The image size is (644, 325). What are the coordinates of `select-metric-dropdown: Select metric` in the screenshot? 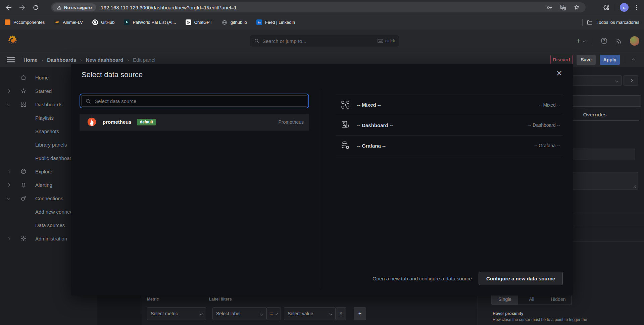 It's located at (177, 314).